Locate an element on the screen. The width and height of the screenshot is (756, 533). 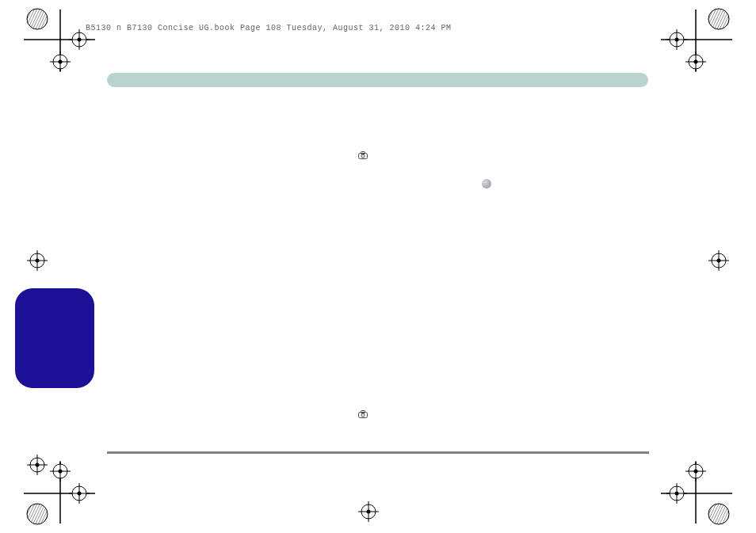
crop-mark-left is located at coordinates (37, 261).